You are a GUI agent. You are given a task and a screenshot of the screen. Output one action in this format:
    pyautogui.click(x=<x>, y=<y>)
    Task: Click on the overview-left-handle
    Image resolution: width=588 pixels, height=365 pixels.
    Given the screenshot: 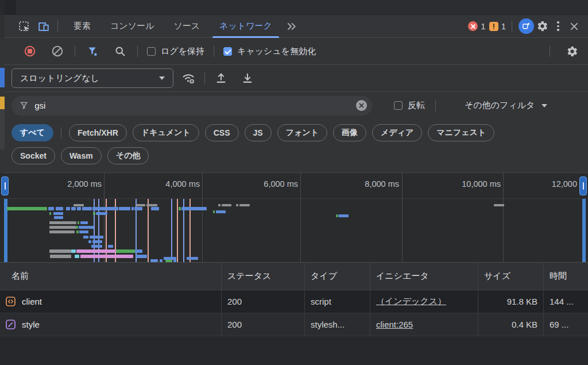 What is the action you would take?
    pyautogui.click(x=5, y=186)
    